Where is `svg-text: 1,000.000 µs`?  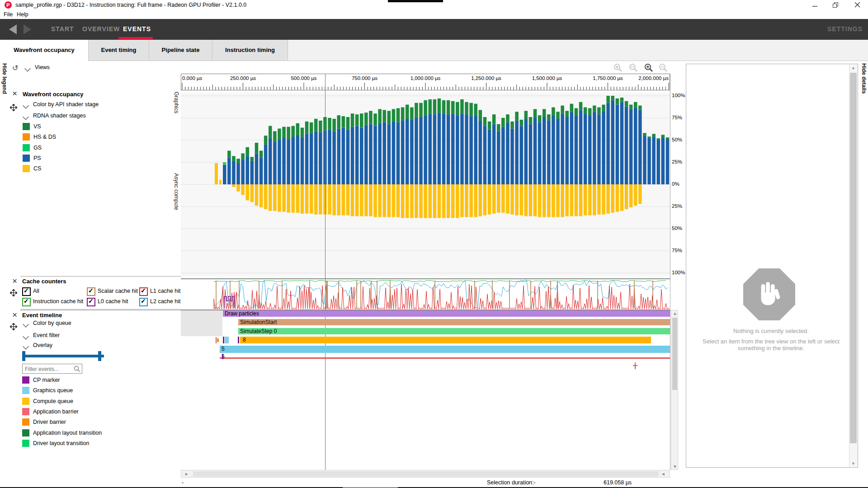 svg-text: 1,000.000 µs is located at coordinates (426, 78).